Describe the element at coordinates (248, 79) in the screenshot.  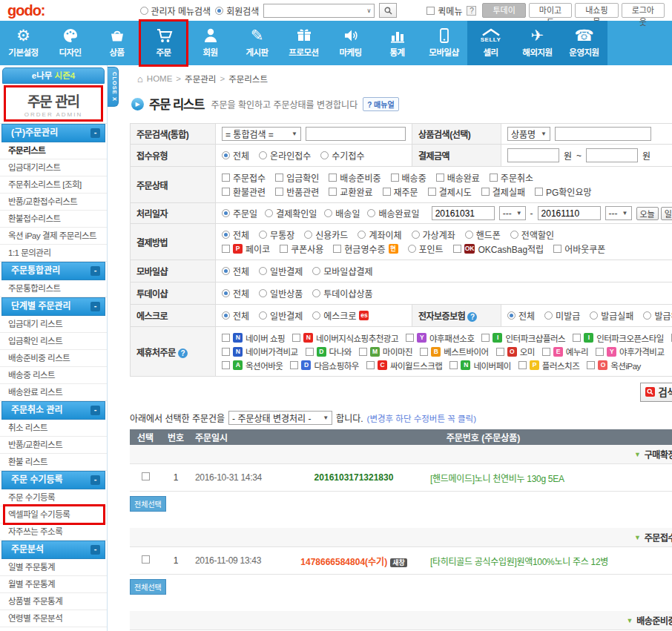
I see `breadcrumb-item: 주문리스트` at that location.